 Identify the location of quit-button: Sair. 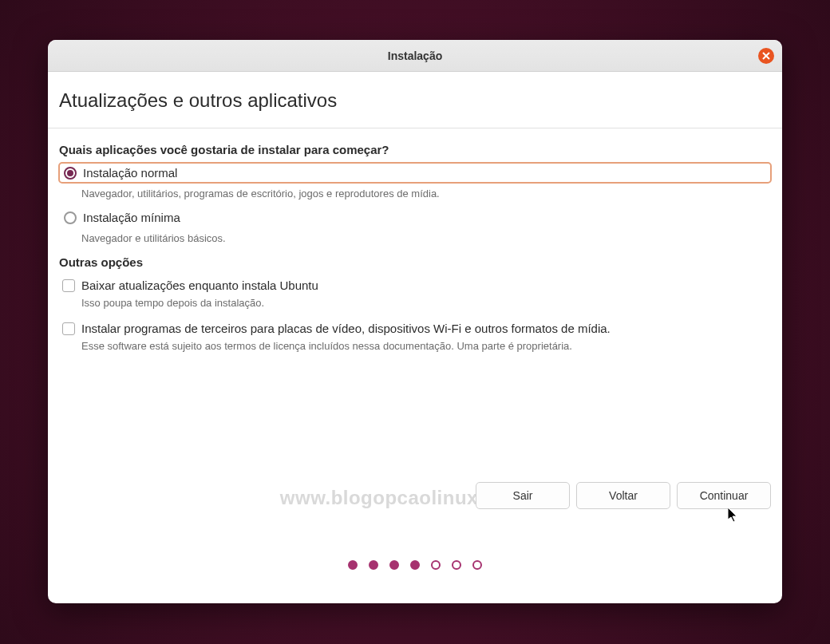
(523, 496).